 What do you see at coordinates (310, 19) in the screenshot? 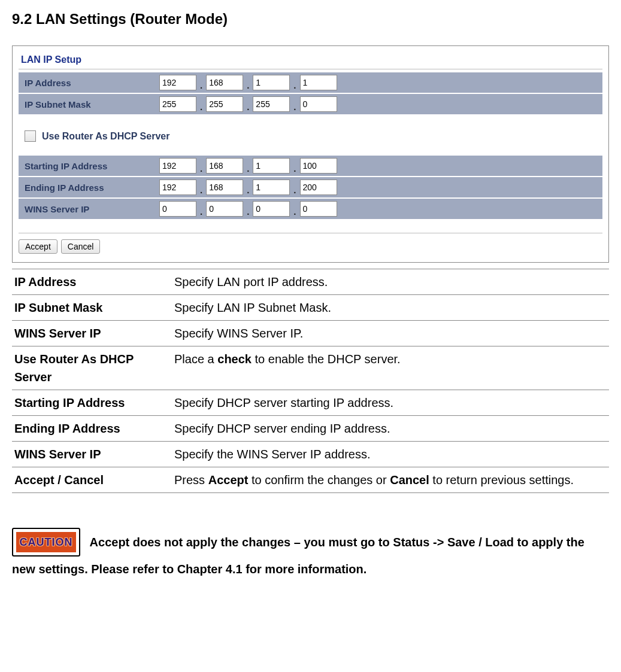
I see `page-heading: 9.2 LAN Settings (Router Mode)` at bounding box center [310, 19].